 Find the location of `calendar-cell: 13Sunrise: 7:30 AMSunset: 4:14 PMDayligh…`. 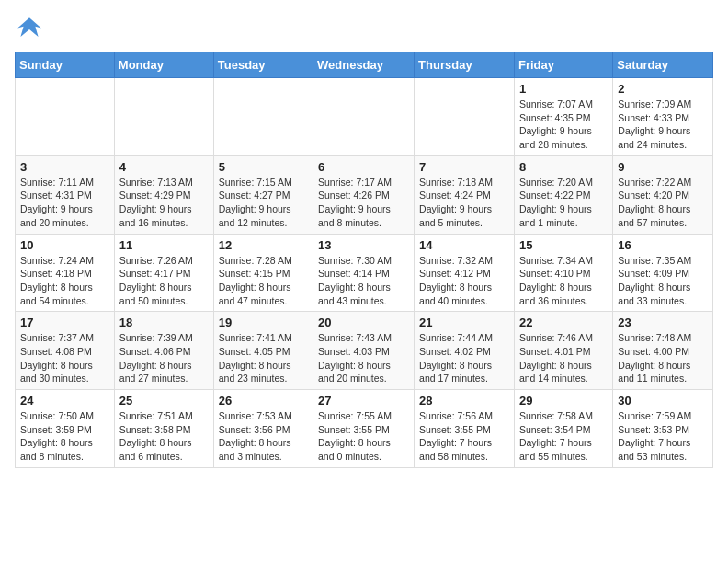

calendar-cell: 13Sunrise: 7:30 AMSunset: 4:14 PMDayligh… is located at coordinates (364, 272).